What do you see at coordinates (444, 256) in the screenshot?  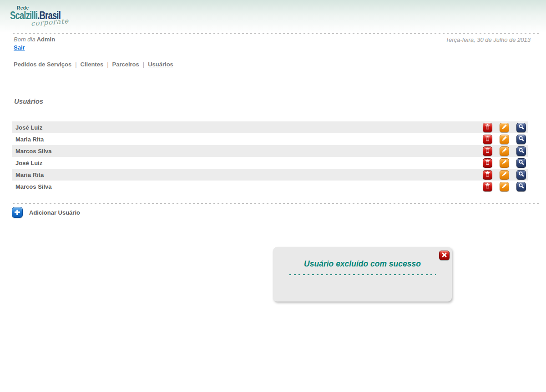 I see `close-x-icon` at bounding box center [444, 256].